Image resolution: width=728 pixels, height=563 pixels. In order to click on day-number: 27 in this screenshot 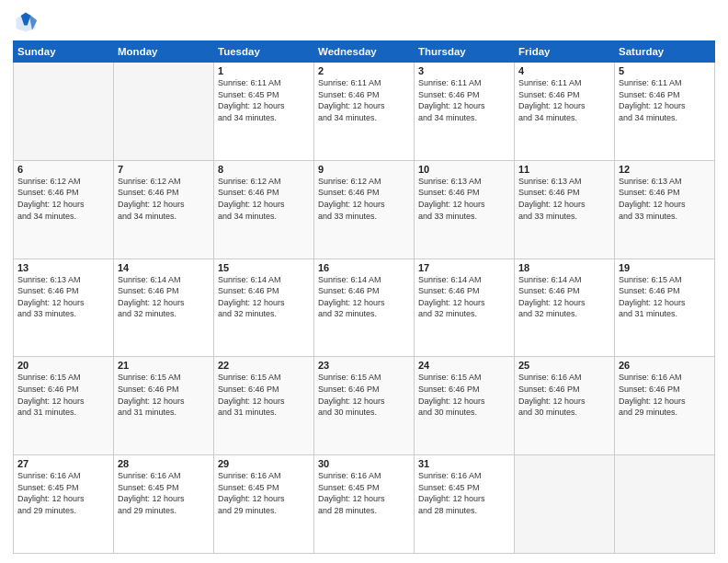, I will do `click(63, 464)`.